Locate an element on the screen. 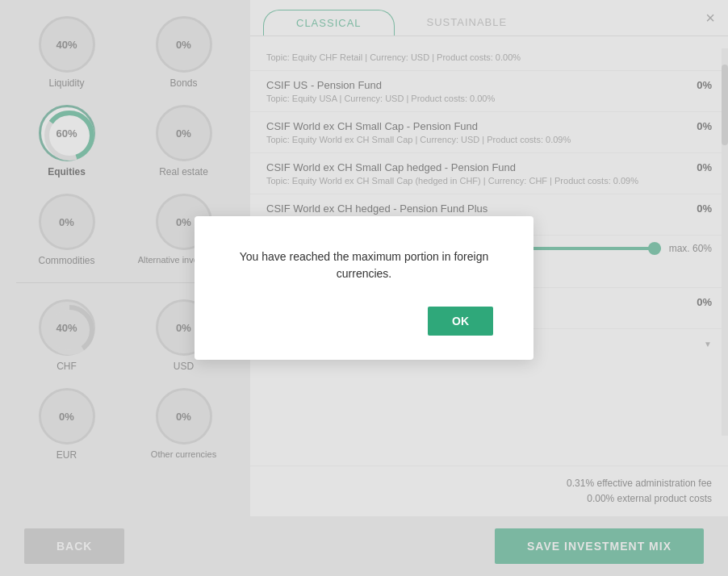 This screenshot has width=728, height=576. modal-ok-button: OK is located at coordinates (460, 321).